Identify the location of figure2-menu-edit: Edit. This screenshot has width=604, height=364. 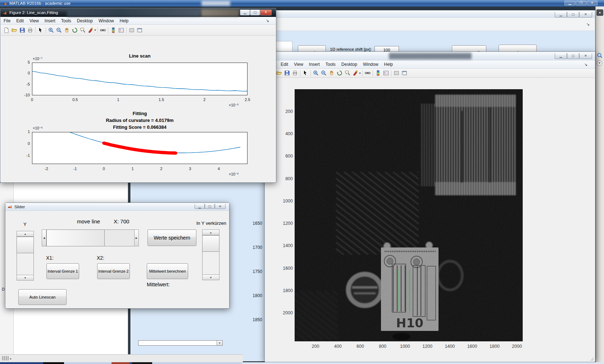
(20, 21).